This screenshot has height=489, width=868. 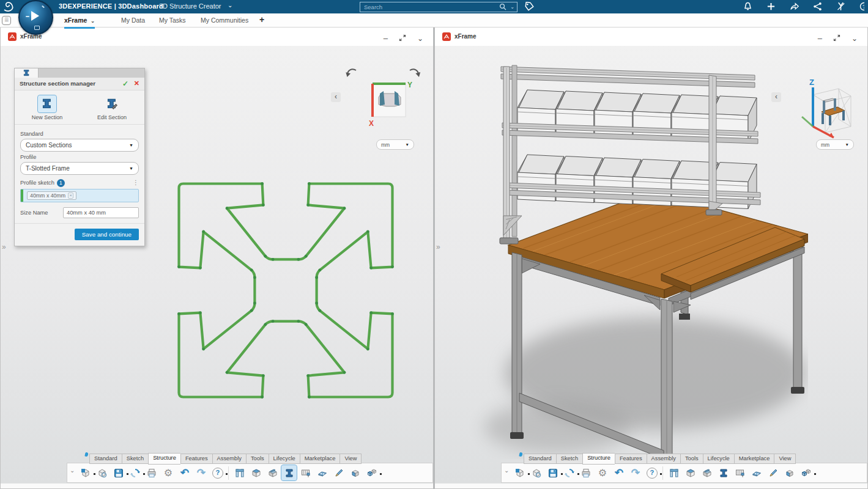 I want to click on solid-tool-button, so click(x=355, y=473).